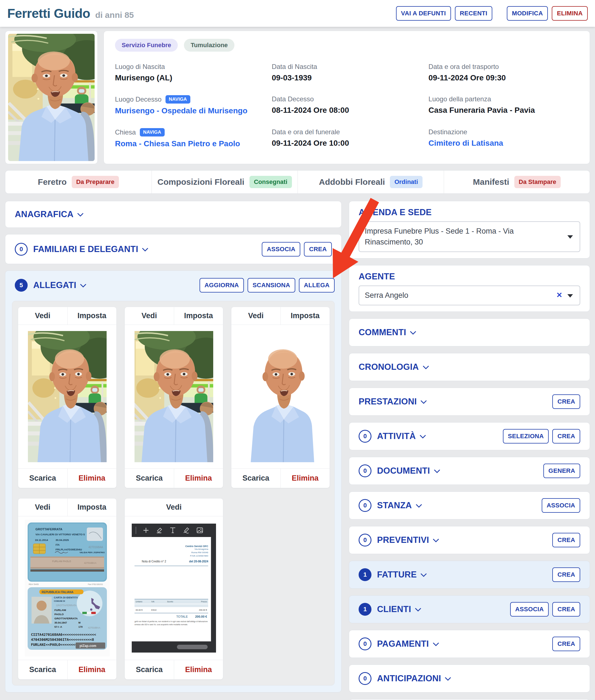  Describe the element at coordinates (566, 609) in the screenshot. I see `clienti-crea-button: CREA` at that location.